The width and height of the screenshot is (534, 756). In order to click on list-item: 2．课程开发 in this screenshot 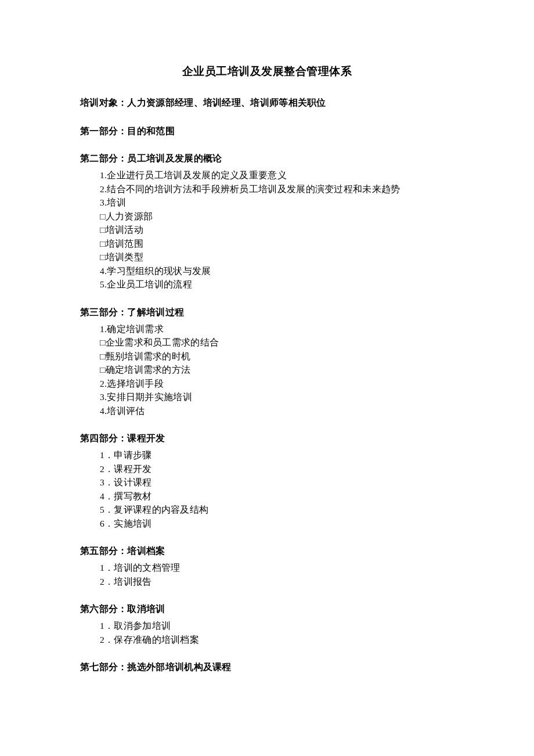, I will do `click(277, 469)`.